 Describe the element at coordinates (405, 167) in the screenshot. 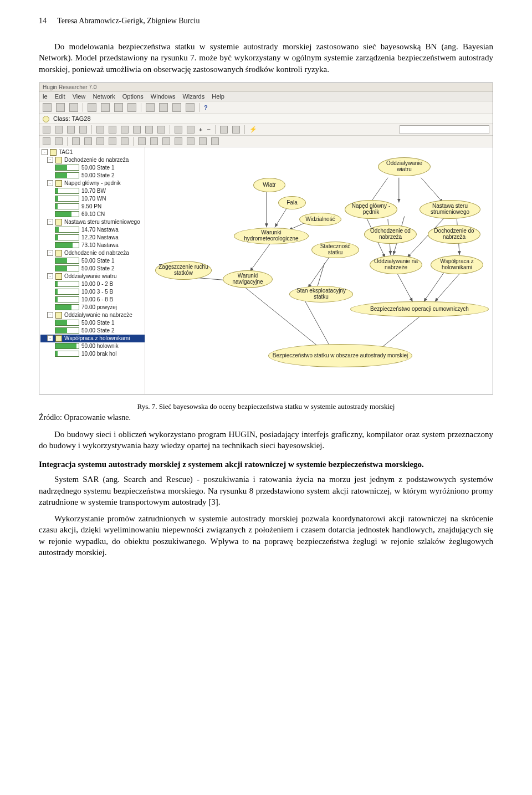

I see `node-oddz-wiatru: Oddziaływanie wiatru` at that location.